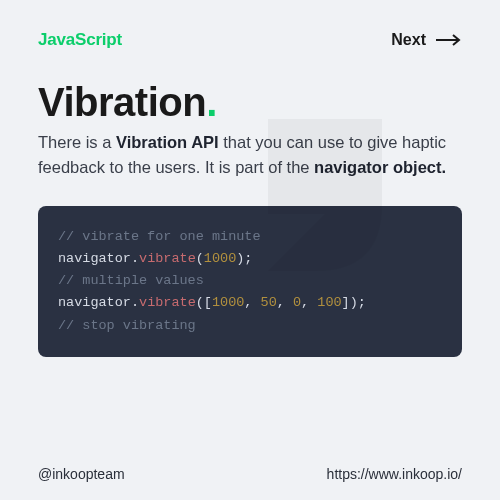  What do you see at coordinates (250, 155) in the screenshot?
I see `description: There is a Vibration API that you can us…` at bounding box center [250, 155].